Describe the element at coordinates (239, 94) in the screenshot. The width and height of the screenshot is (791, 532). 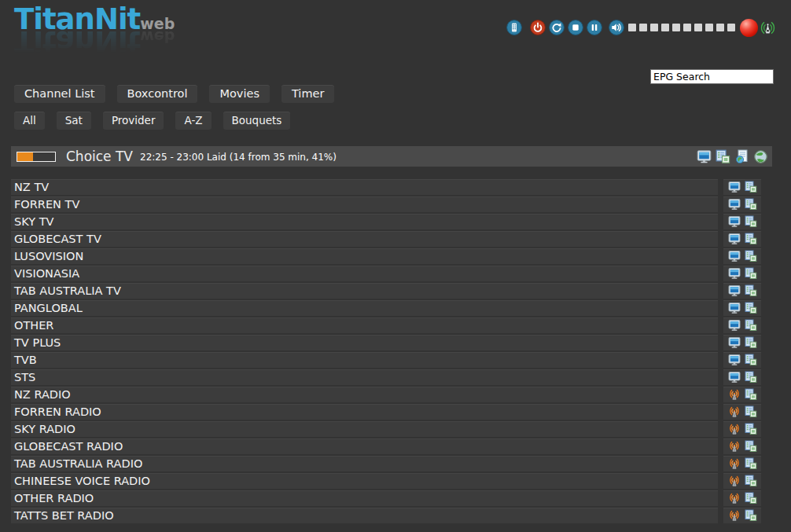
I see `tab-movies: Movies` at that location.